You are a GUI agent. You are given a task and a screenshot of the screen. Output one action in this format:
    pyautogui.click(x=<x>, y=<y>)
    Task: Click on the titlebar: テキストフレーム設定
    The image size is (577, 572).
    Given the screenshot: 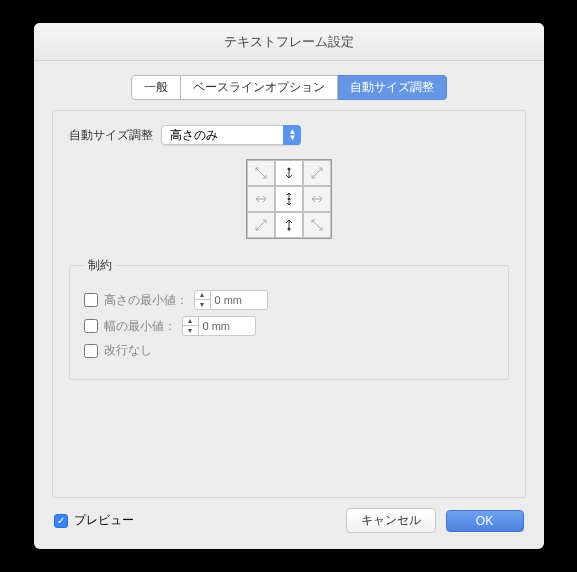 What is the action you would take?
    pyautogui.click(x=289, y=42)
    